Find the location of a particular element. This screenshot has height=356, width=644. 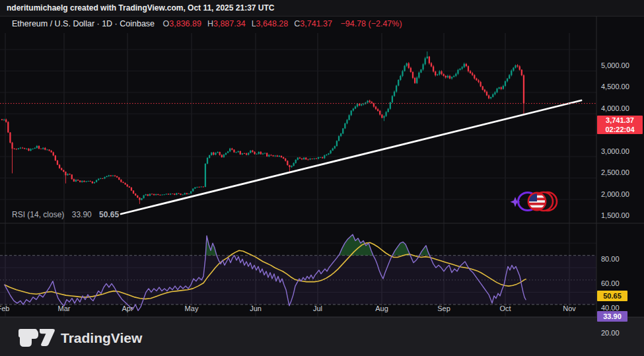

flag-circles-watermark is located at coordinates (538, 201).